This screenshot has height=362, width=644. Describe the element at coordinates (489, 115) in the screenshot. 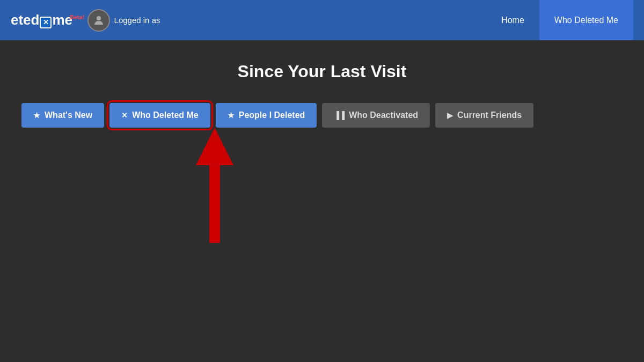

I see `current-friends-label: Current Friends` at that location.